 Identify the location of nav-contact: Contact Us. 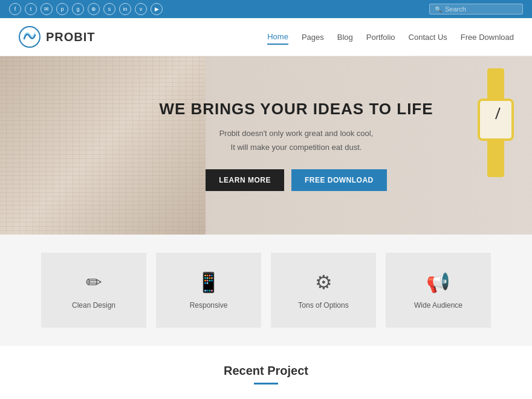
(428, 37).